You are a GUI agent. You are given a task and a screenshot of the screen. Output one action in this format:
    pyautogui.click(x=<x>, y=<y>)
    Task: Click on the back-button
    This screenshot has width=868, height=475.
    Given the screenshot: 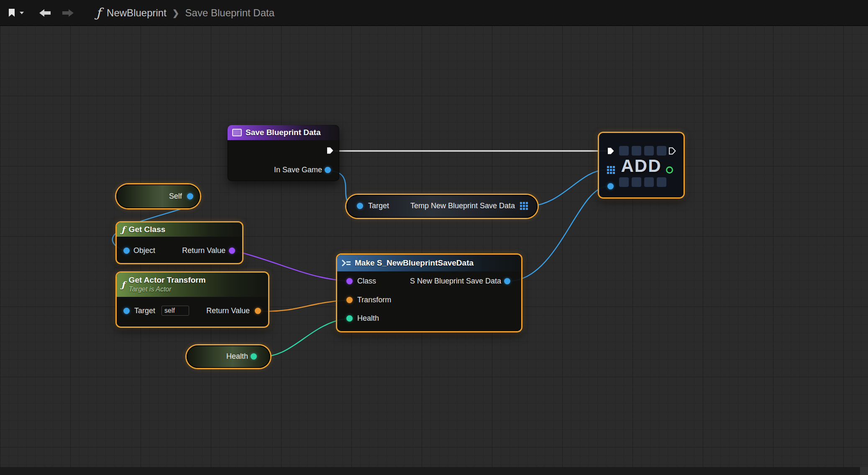 What is the action you would take?
    pyautogui.click(x=45, y=13)
    